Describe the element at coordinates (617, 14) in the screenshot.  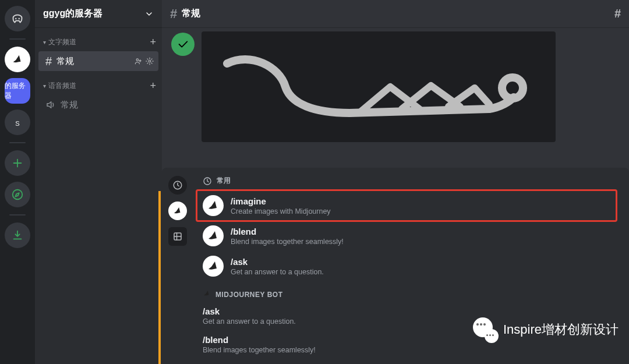
I see `thread-icon: #` at that location.